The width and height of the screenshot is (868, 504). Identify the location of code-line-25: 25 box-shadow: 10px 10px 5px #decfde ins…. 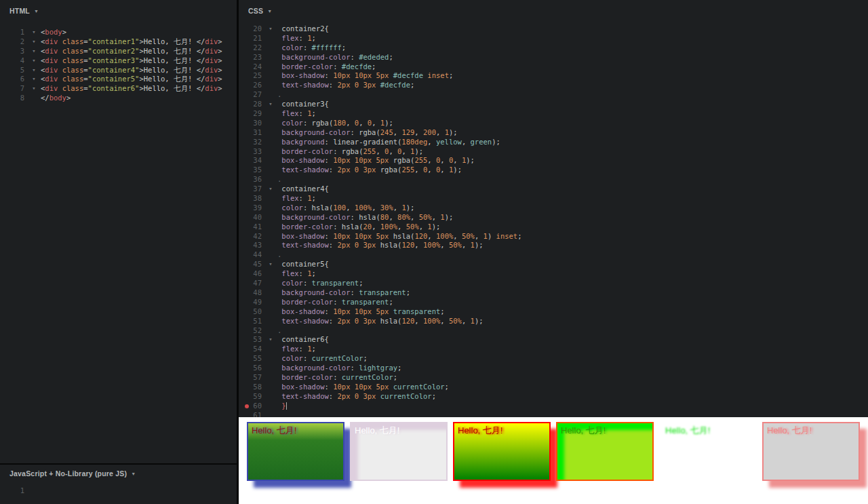
(553, 76).